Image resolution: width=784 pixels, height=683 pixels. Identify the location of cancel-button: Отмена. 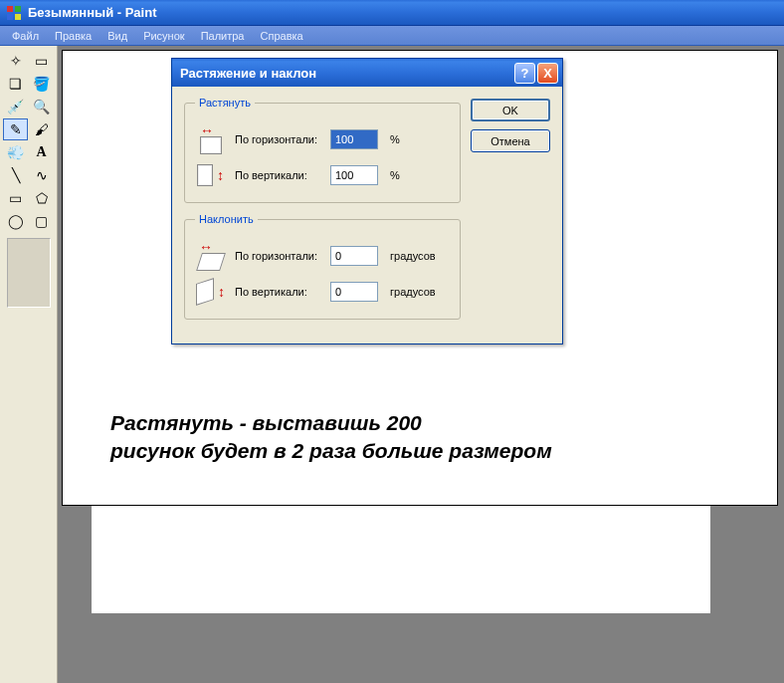
(510, 141).